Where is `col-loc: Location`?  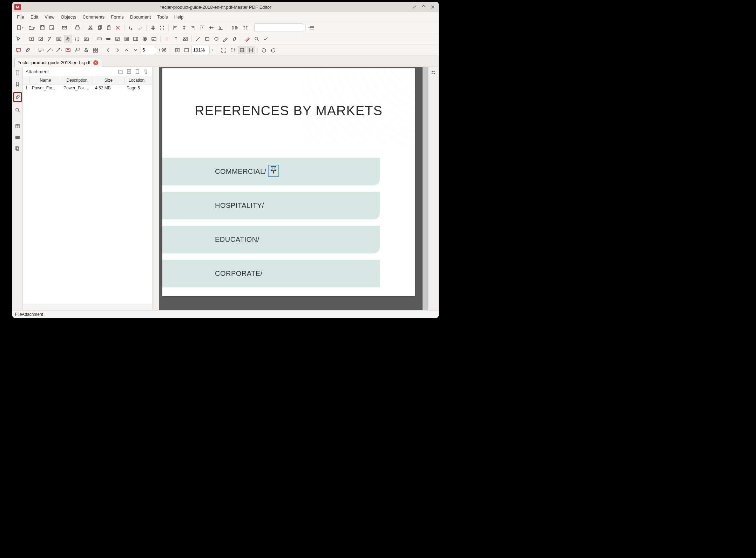 col-loc: Location is located at coordinates (137, 81).